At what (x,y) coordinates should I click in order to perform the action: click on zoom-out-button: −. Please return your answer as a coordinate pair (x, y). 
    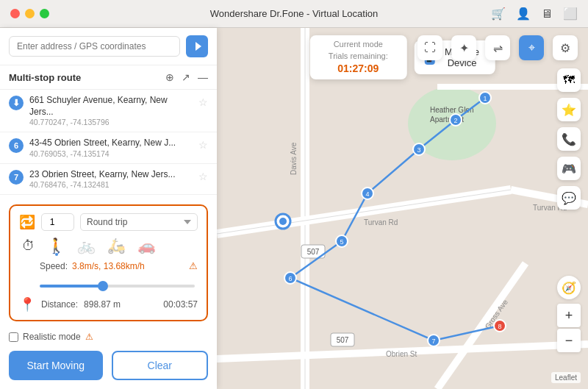
    Looking at the image, I should click on (569, 340).